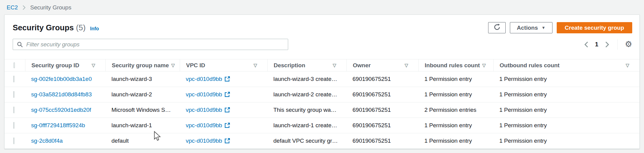  I want to click on table-row: sg-002fe10b00db3a1e0 launch-wizard-3 vpc…, so click(322, 79).